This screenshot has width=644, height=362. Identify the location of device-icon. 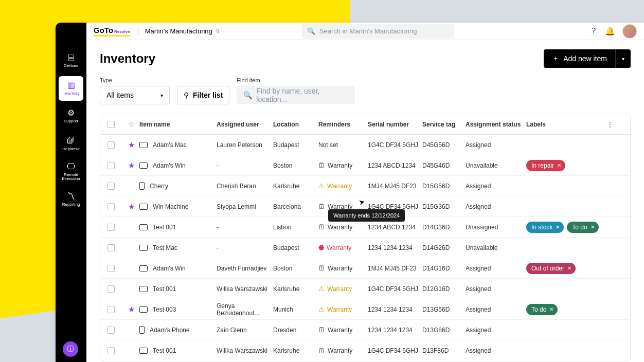
(144, 351).